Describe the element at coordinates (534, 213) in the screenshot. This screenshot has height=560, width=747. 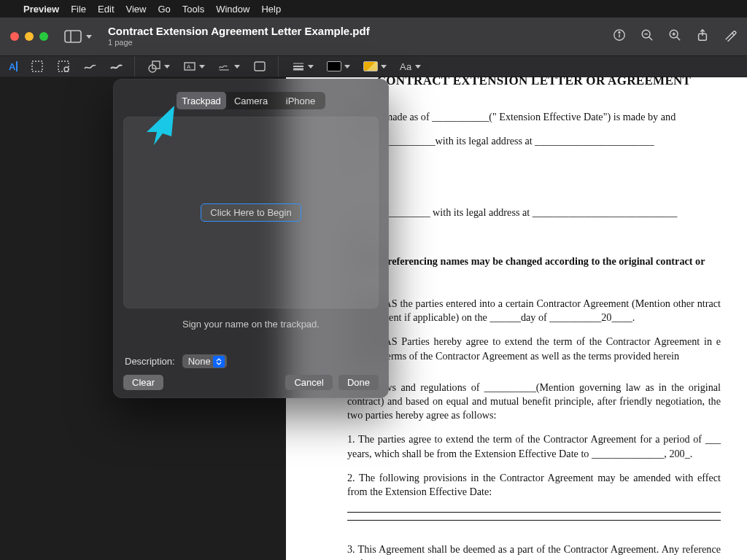
I see `doc-line: ________________ with its legal address …` at that location.